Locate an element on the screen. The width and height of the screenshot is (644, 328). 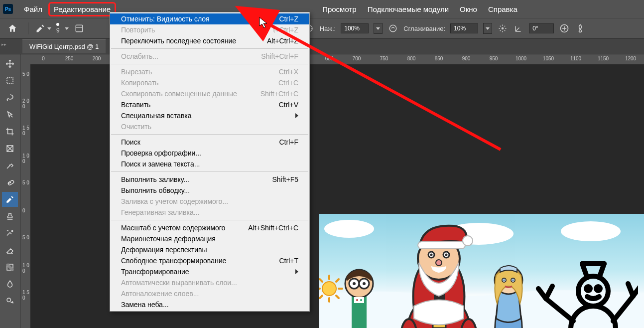
edit-menu-item: Генеративная заливка... is located at coordinates (210, 212).